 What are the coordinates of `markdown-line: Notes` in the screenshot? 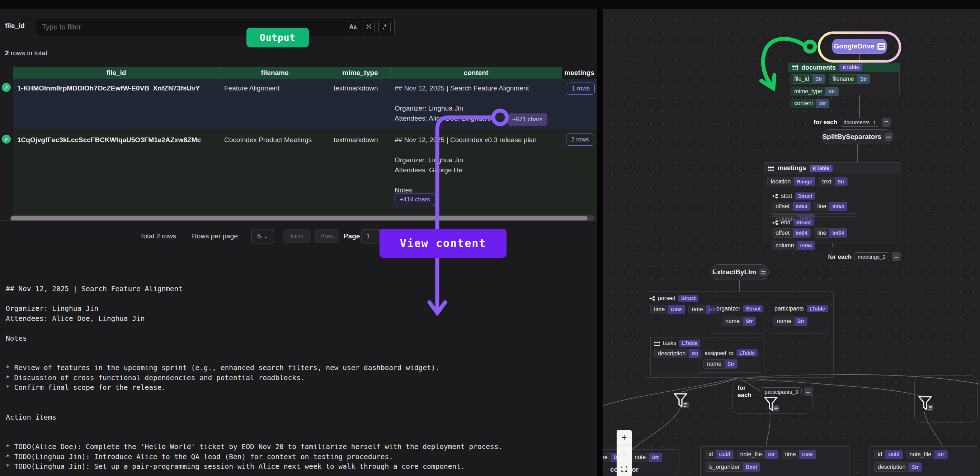 It's located at (298, 339).